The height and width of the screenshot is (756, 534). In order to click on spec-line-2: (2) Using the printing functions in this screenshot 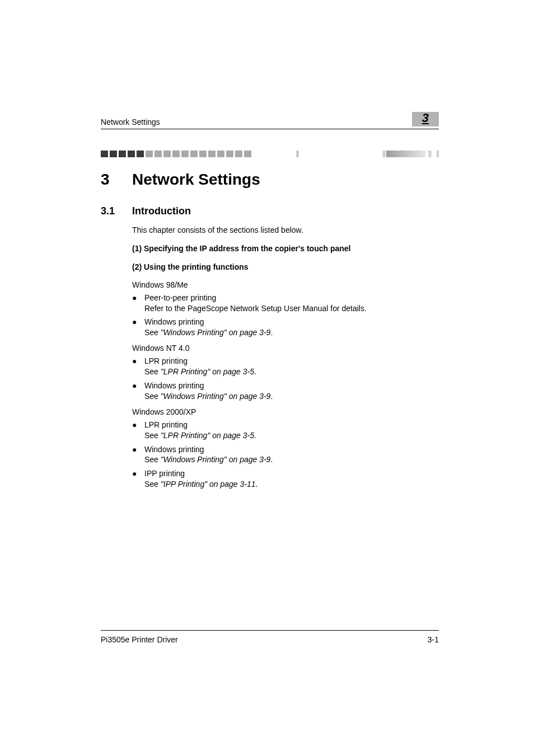, I will do `click(285, 267)`.